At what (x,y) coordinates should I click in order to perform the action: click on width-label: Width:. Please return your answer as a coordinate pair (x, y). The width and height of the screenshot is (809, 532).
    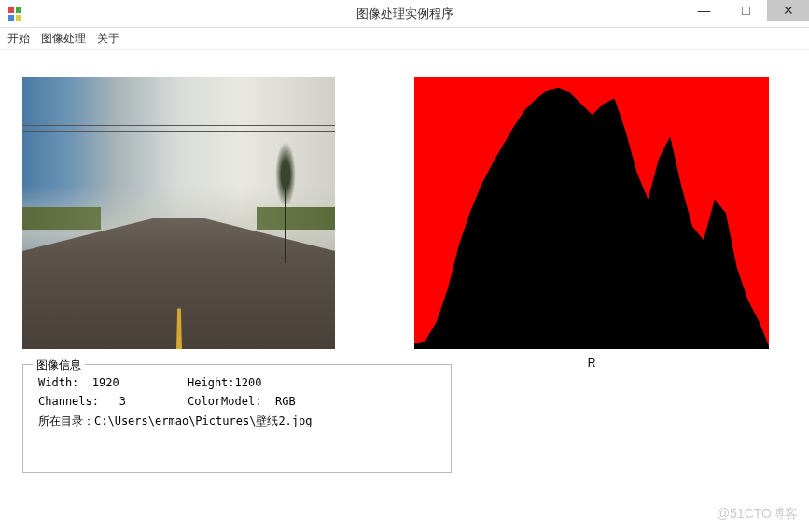
    Looking at the image, I should click on (58, 383).